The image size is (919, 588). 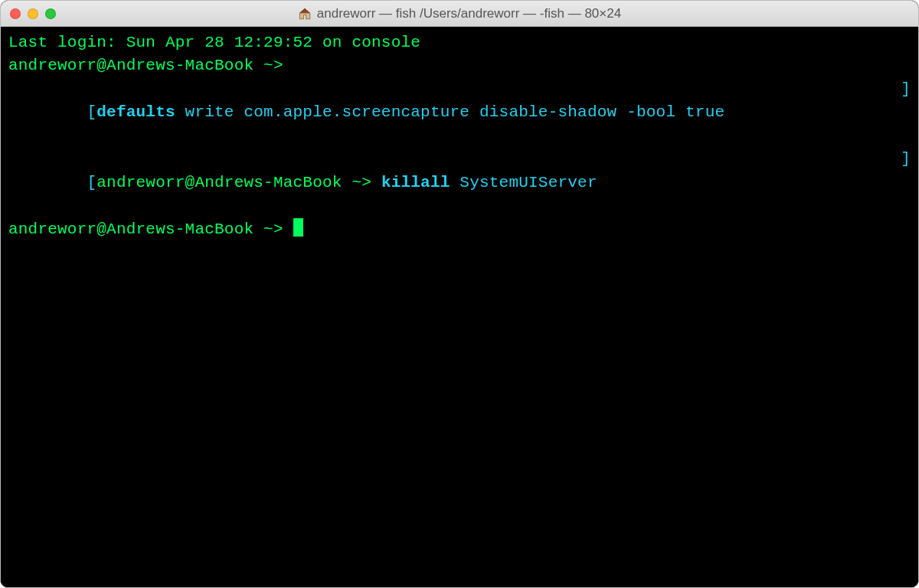 I want to click on command-text: killall, so click(x=416, y=182).